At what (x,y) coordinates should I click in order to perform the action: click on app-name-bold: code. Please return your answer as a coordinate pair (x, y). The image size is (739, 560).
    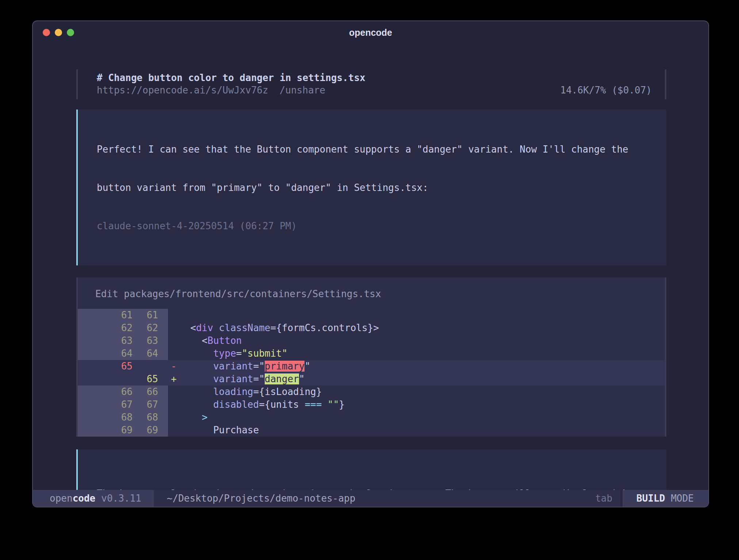
    Looking at the image, I should click on (84, 498).